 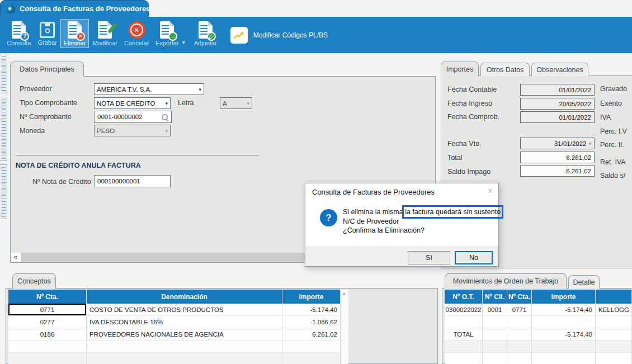 I want to click on tab-otros-datos: Otros Datos, so click(x=505, y=69).